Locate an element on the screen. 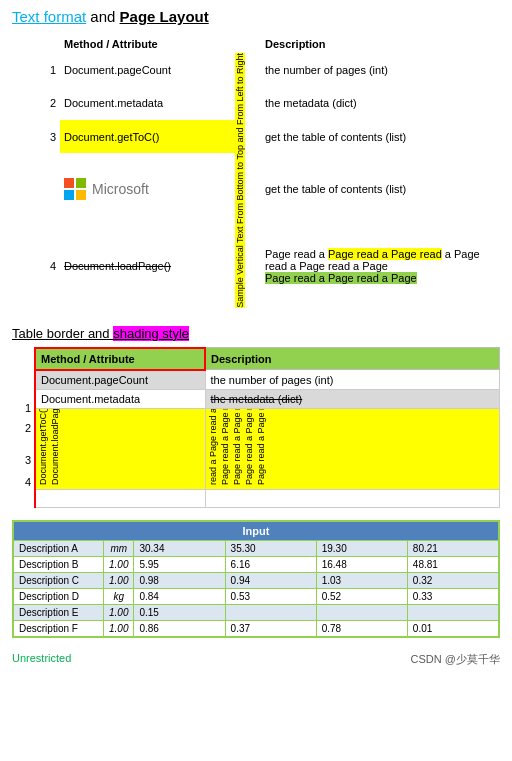  ms-yellow-square is located at coordinates (81, 195).